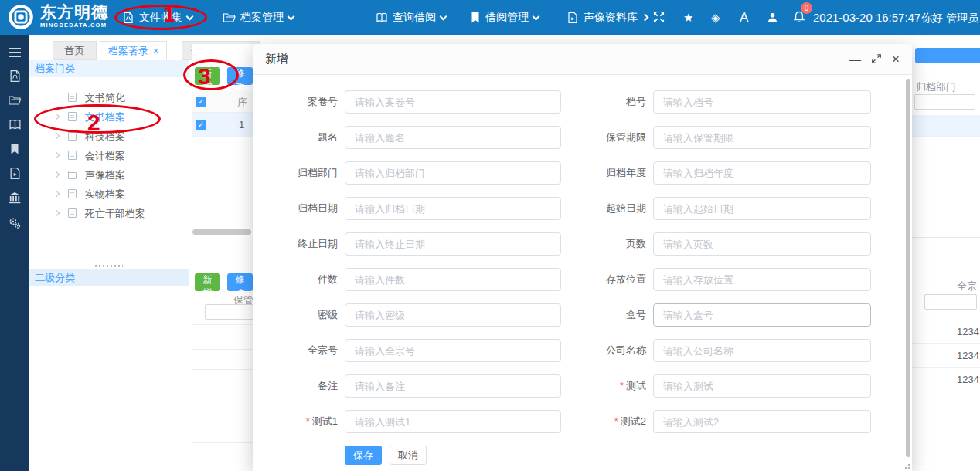  I want to click on table-row: ✓ 1, so click(223, 125).